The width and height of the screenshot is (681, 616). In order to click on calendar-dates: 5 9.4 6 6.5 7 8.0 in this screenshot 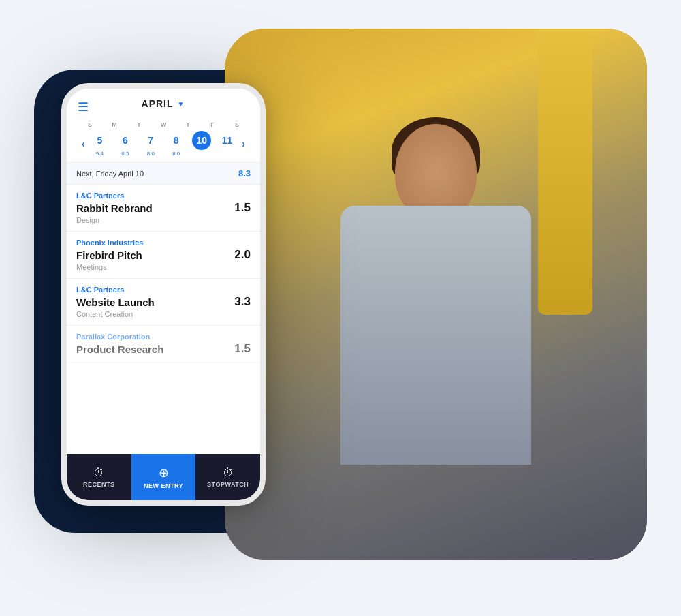, I will do `click(163, 144)`.